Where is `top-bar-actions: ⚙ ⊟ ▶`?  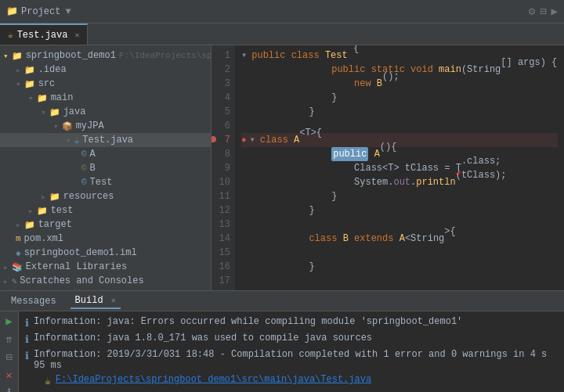 top-bar-actions: ⚙ ⊟ ▶ is located at coordinates (544, 11).